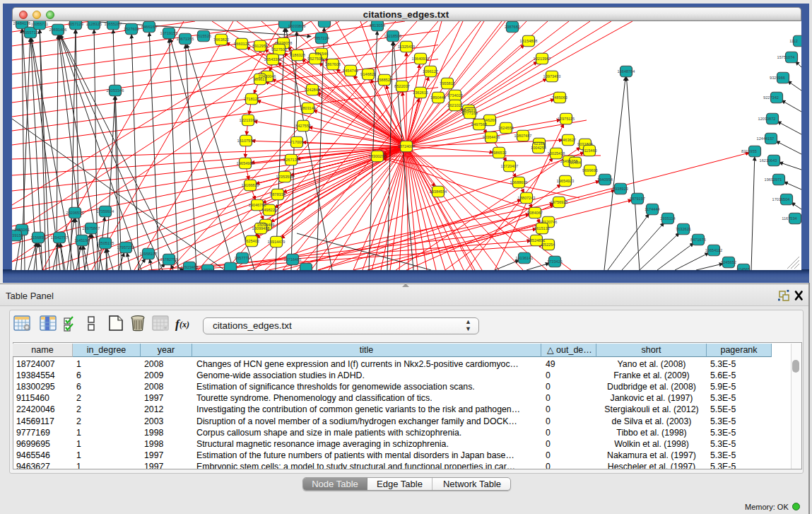  I want to click on svg-text: 9329966, so click(777, 78).